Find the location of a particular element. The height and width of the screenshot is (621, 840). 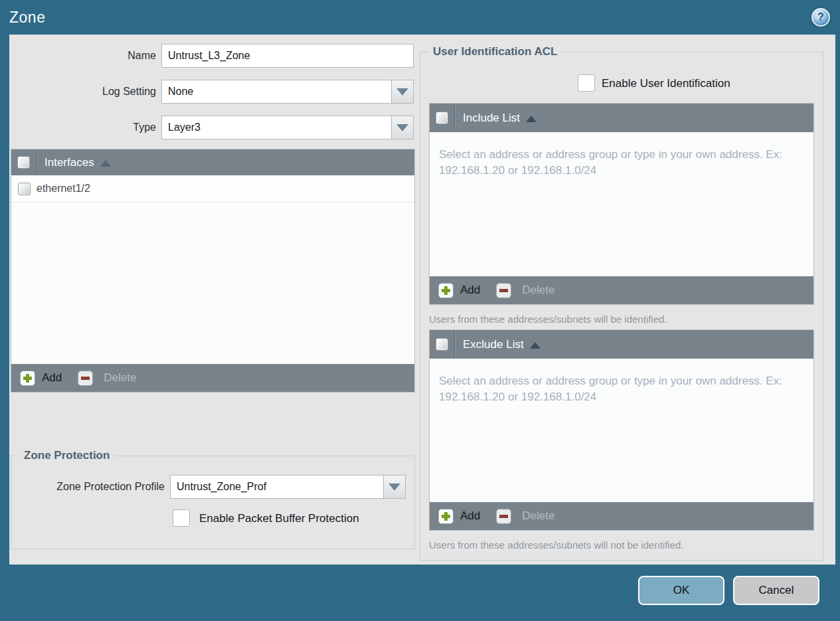

name-label: Name is located at coordinates (82, 56).